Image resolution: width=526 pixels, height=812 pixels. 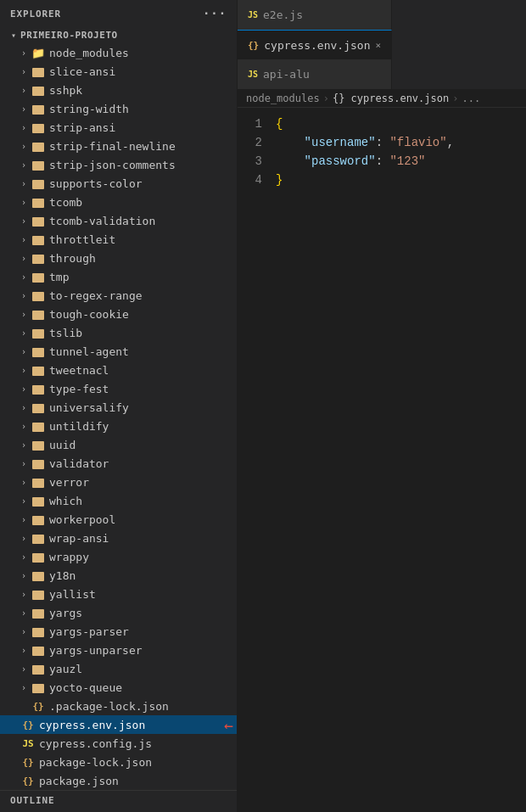 I want to click on list-item: ›wrap-ansi, so click(x=119, y=538).